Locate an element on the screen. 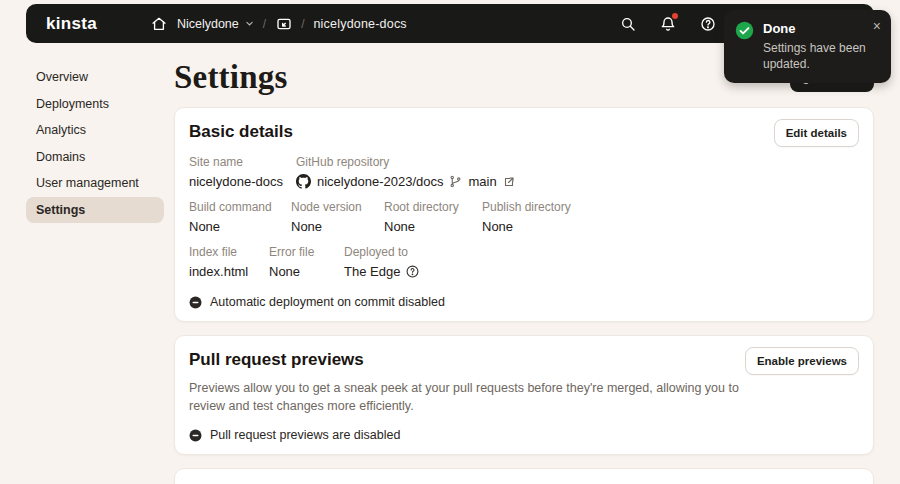 The height and width of the screenshot is (484, 900). auto-deploy-status-text: Automatic deployment on commit disabled is located at coordinates (328, 302).